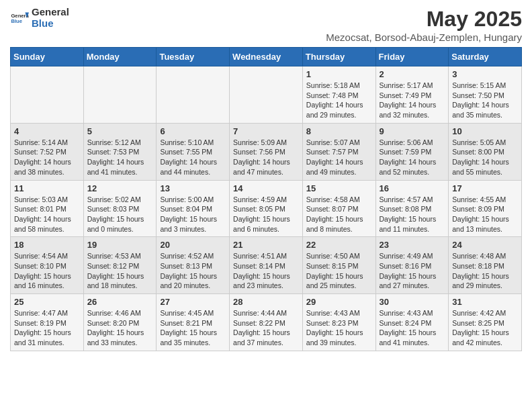 The width and height of the screenshot is (532, 411). What do you see at coordinates (412, 208) in the screenshot?
I see `calendar-cell: 16Sunrise: 4:57 AMSunset: 8:08 PMDayligh…` at bounding box center [412, 208].